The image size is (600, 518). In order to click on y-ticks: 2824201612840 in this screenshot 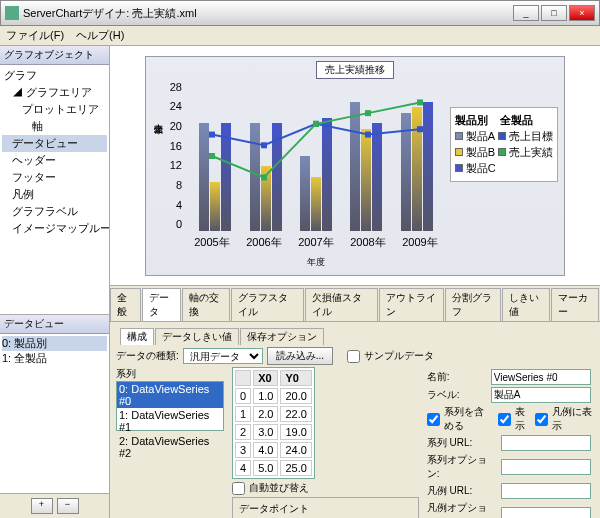, I will do `click(175, 156)`.